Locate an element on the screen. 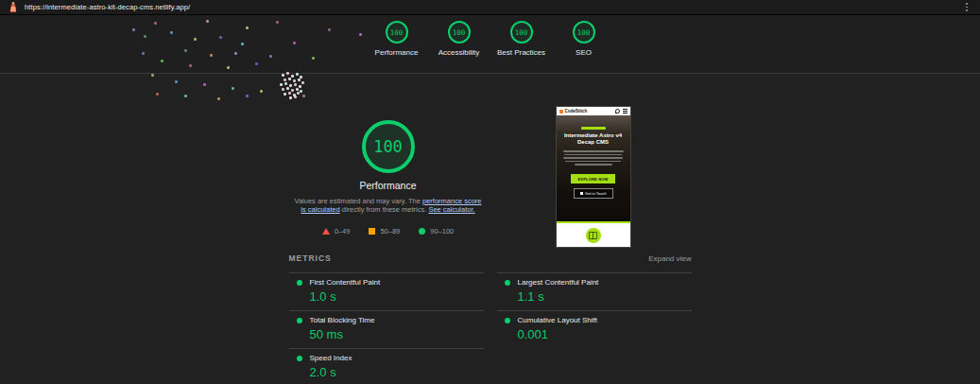  thumb-hero-paragraph is located at coordinates (593, 158).